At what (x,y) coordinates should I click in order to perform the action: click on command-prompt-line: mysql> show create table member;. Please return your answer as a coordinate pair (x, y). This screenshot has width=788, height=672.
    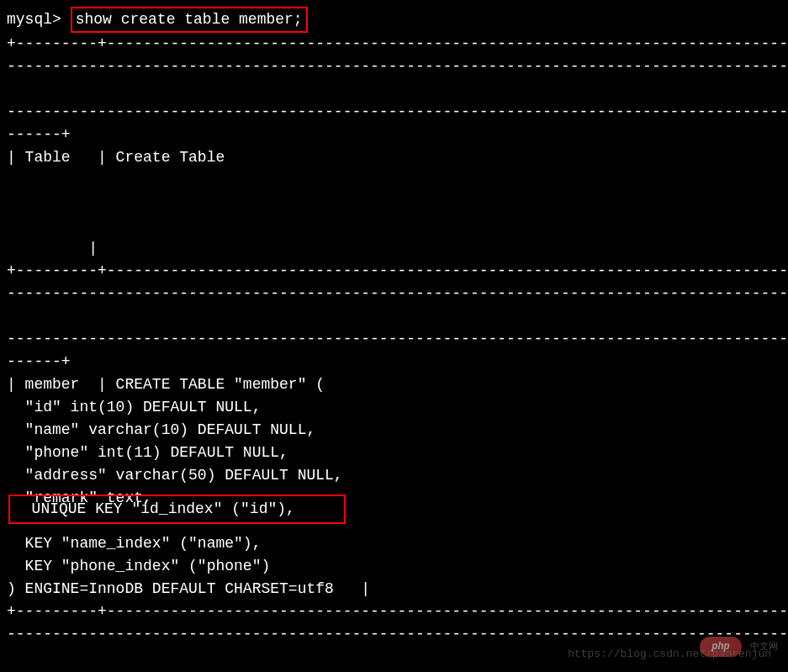
    Looking at the image, I should click on (394, 20).